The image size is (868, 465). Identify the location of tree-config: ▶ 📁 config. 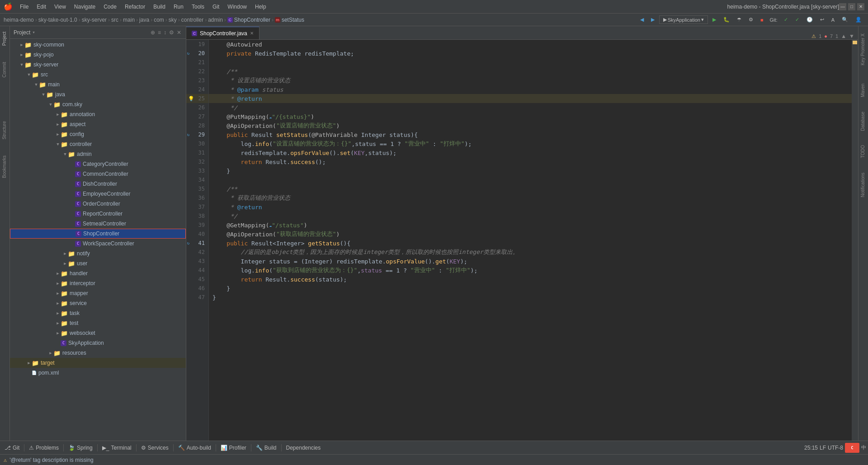
(98, 134).